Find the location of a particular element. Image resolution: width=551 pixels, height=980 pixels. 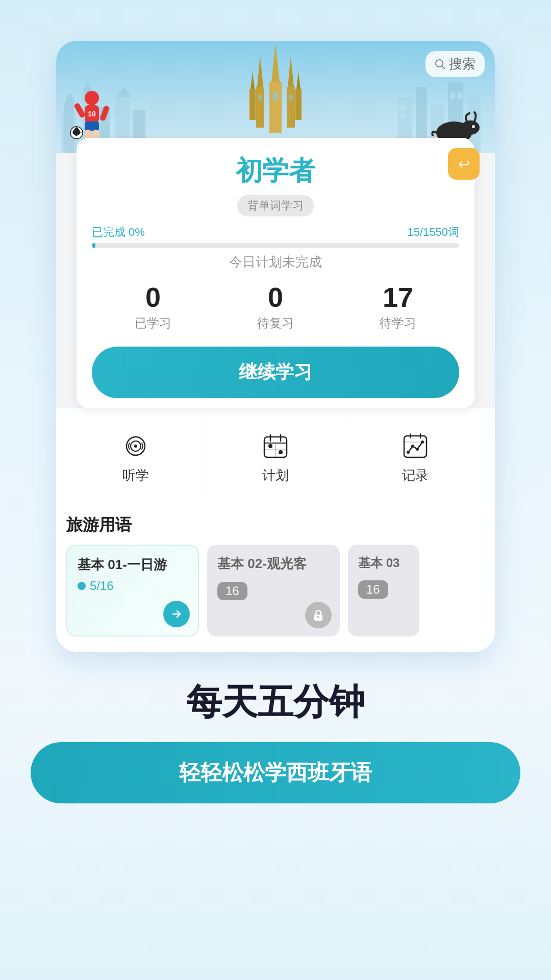

features-row: 听学 计划 is located at coordinates (276, 457).